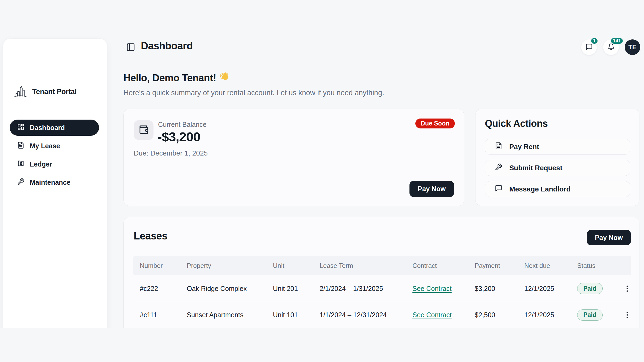 This screenshot has width=644, height=362. What do you see at coordinates (179, 137) in the screenshot?
I see `balance-amount: -$3,200` at bounding box center [179, 137].